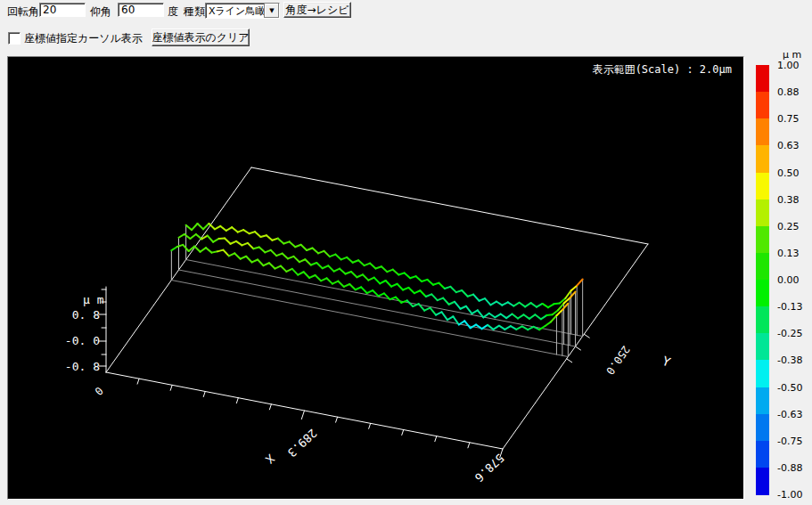 This screenshot has width=812, height=505. What do you see at coordinates (235, 11) in the screenshot?
I see `plot-type-selected-value: Xライン鳥瞰図` at bounding box center [235, 11].